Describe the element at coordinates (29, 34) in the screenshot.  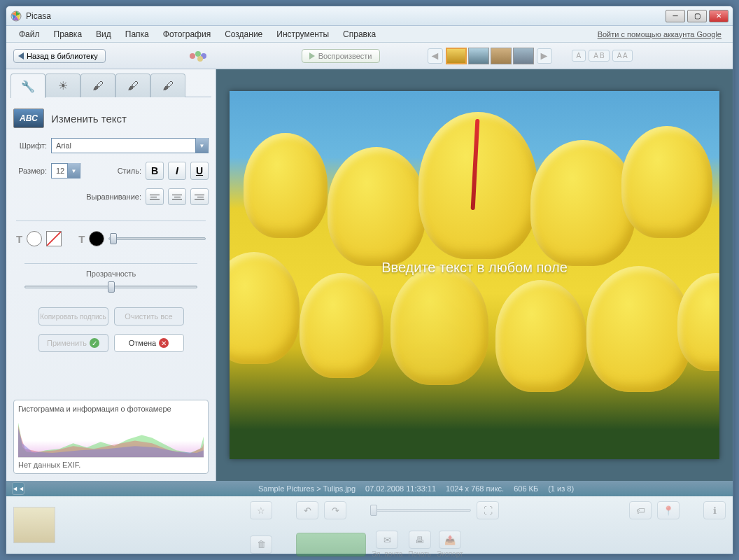
I see `menu-file: Файл` at that location.